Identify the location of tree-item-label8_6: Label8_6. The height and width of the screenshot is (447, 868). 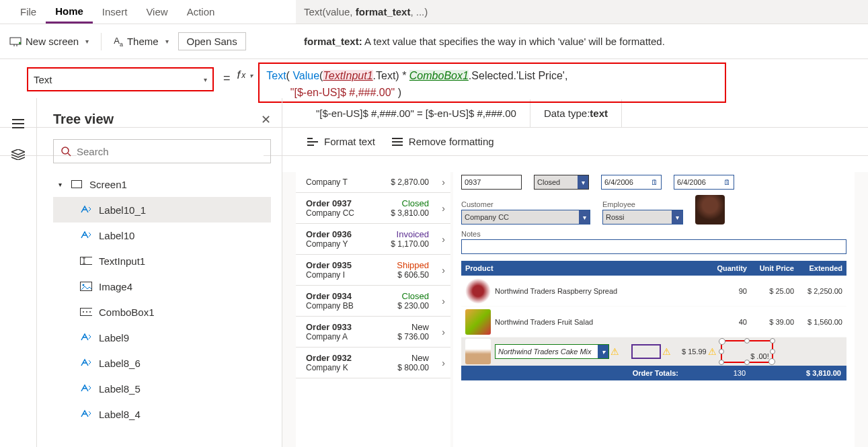
(162, 363).